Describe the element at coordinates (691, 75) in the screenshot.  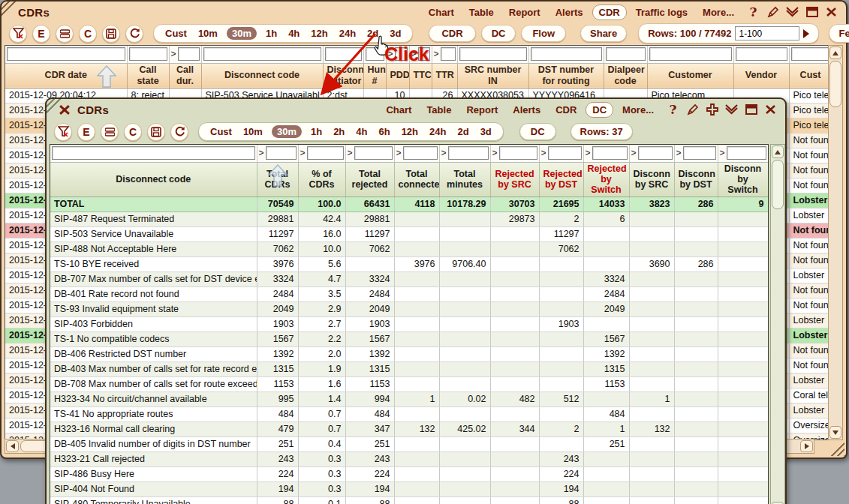
I see `column-header-customer: Customer` at that location.